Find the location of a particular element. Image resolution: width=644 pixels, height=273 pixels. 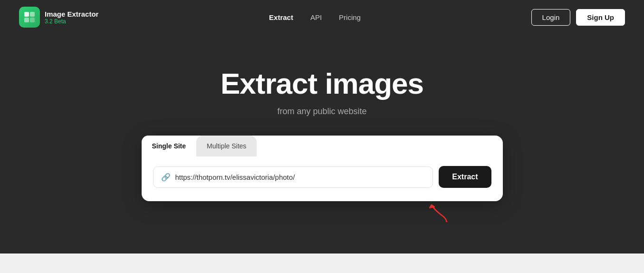

widget-container: Single Site Multiple Sites 🔗 Extract is located at coordinates (322, 168).